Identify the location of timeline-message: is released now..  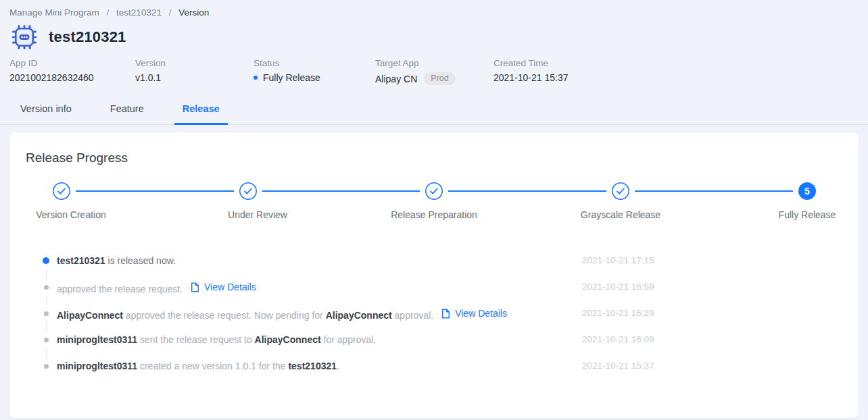
(141, 261).